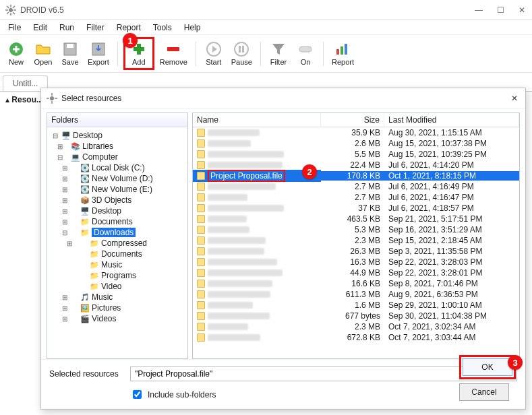  What do you see at coordinates (356, 273) in the screenshot?
I see `file-row: 44.9 MBSep 22, 2021, 3:28:01 PM` at bounding box center [356, 273].